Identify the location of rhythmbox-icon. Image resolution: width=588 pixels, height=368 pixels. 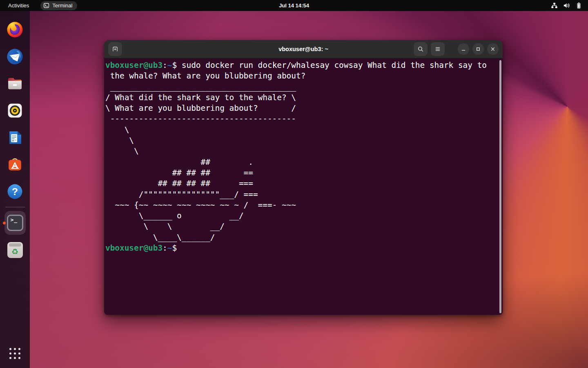
(15, 110).